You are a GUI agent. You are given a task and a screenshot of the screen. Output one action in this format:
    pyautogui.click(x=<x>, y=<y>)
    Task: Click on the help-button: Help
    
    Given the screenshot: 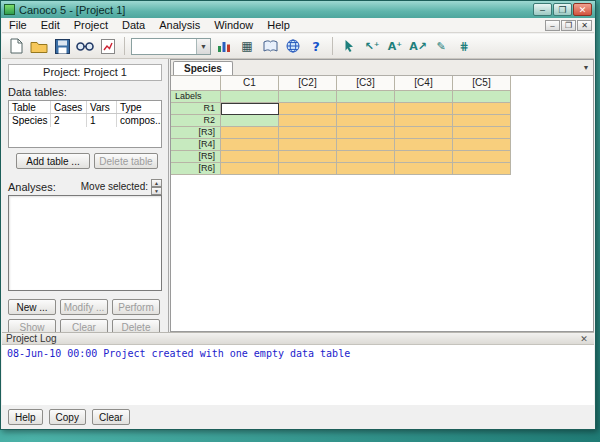 What is the action you would take?
    pyautogui.click(x=26, y=417)
    